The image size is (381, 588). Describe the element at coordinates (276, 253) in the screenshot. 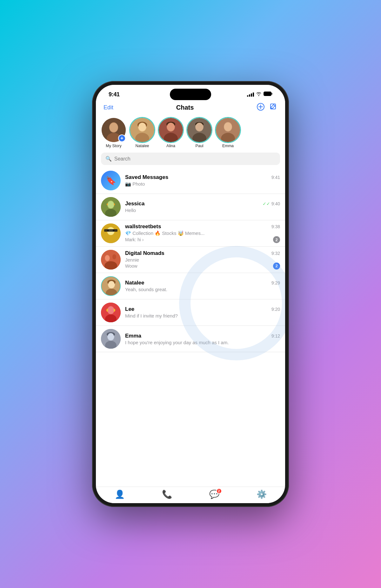

I see `digital-nomads-time: 9:32` at that location.